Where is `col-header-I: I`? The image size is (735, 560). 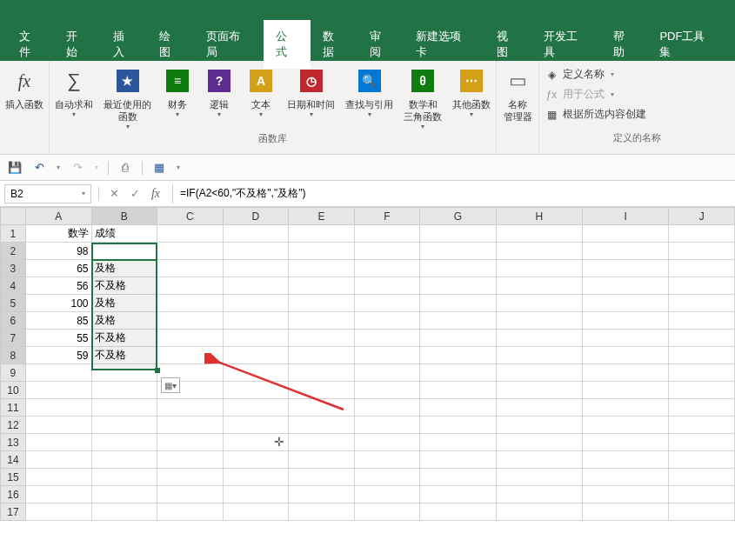 col-header-I: I is located at coordinates (626, 217).